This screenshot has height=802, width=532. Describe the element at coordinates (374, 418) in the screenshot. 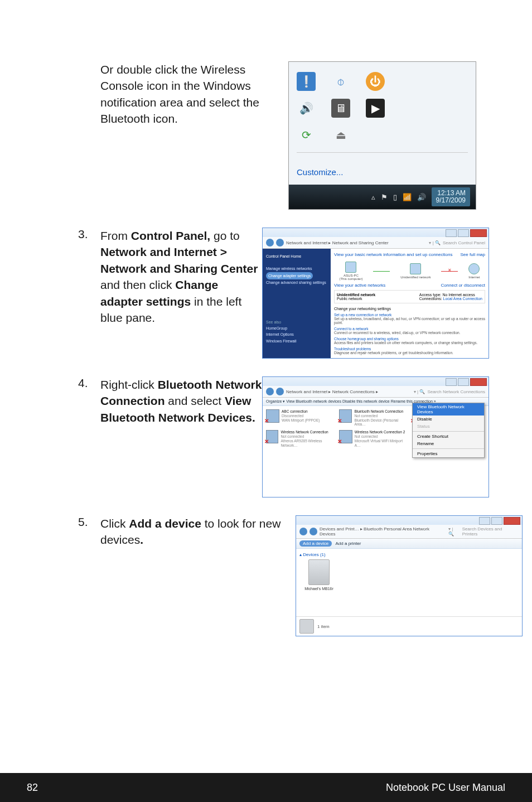

I see `connection-item: Bluetooth Network ConnectionNot connecte…` at that location.